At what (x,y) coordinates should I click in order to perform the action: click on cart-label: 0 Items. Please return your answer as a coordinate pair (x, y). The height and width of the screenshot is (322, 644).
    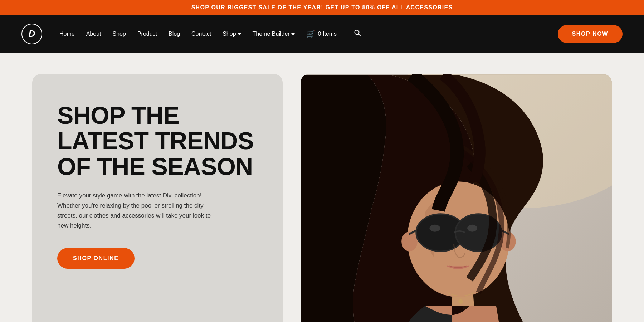
    Looking at the image, I should click on (327, 34).